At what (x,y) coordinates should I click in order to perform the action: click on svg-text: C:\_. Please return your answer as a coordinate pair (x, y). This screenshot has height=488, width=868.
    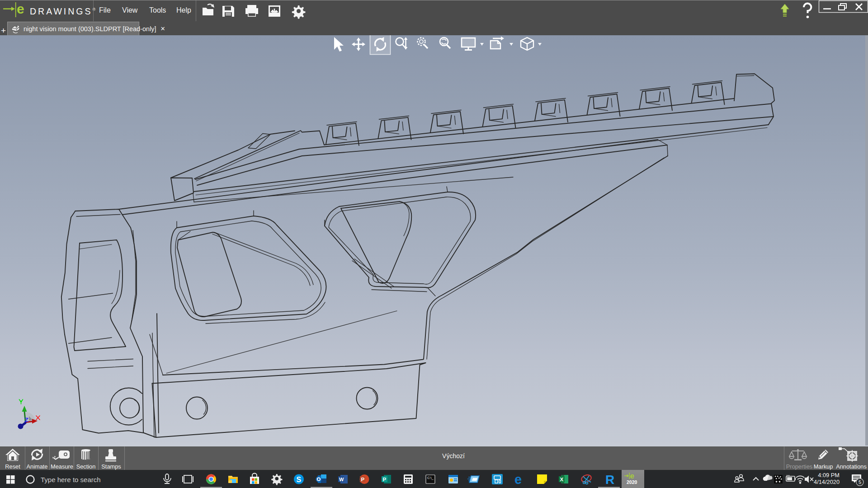
    Looking at the image, I should click on (430, 478).